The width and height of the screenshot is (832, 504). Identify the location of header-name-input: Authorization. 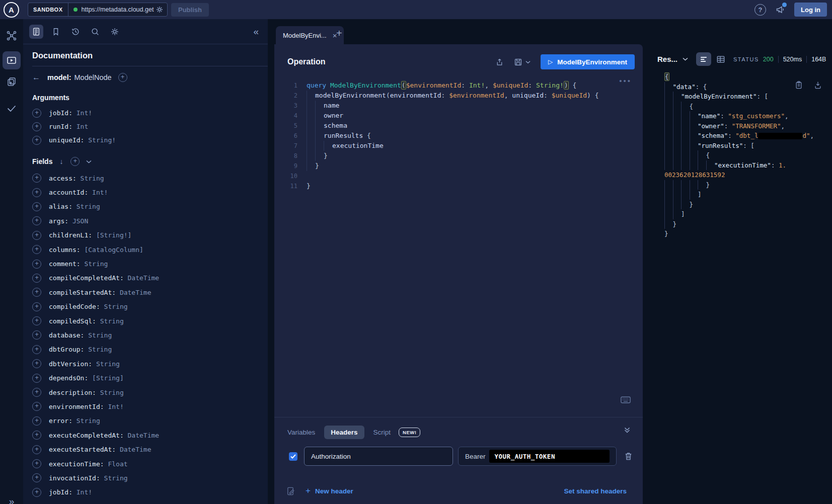
(379, 456).